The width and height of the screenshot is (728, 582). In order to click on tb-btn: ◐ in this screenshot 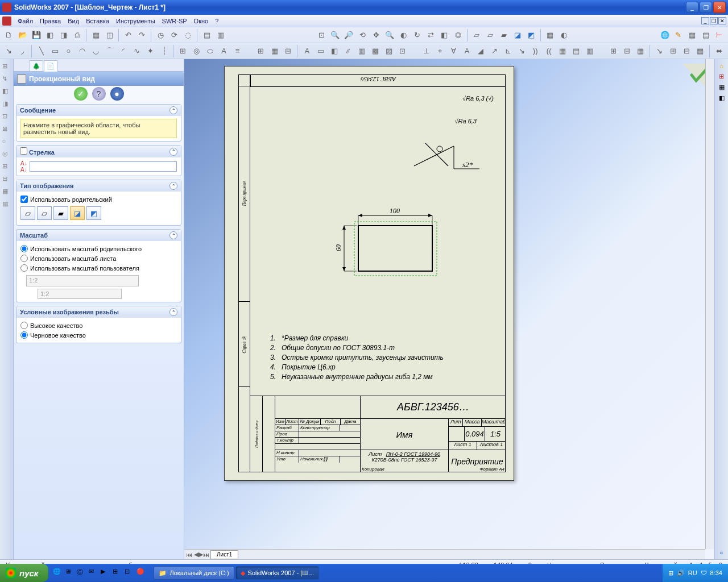, I will do `click(404, 35)`.